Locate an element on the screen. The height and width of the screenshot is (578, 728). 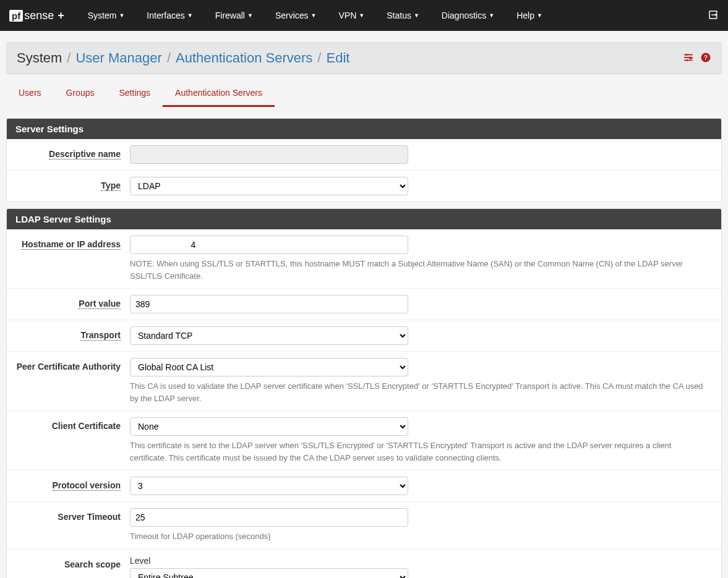
help-server-timeout: Timeout for LDAP operations (seconds) is located at coordinates (418, 537).